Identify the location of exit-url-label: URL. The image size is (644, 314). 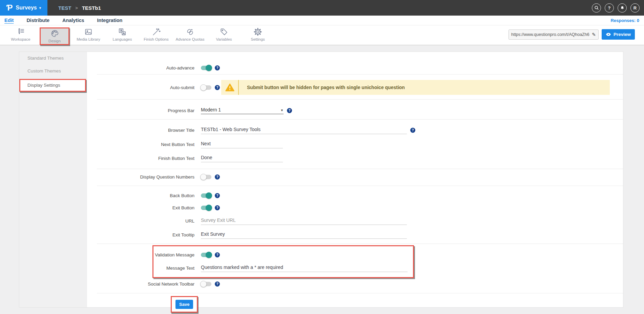
(141, 221).